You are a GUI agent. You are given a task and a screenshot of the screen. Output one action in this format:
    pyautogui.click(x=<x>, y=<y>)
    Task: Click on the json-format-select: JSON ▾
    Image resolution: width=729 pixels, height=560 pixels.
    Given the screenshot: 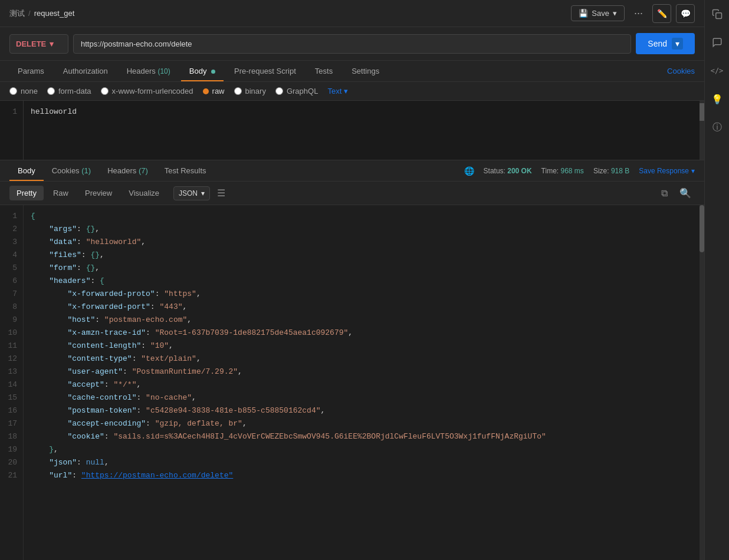 What is the action you would take?
    pyautogui.click(x=192, y=193)
    